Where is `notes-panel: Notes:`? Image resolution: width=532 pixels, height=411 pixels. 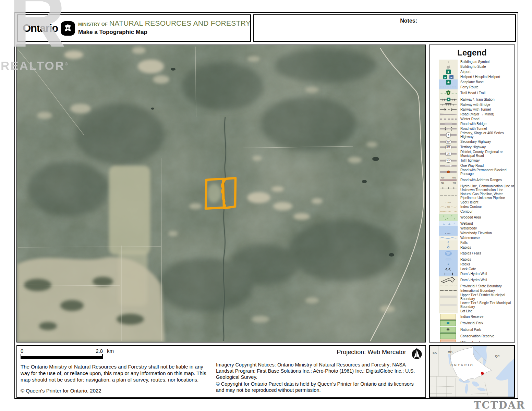
notes-panel: Notes: is located at coordinates (385, 28).